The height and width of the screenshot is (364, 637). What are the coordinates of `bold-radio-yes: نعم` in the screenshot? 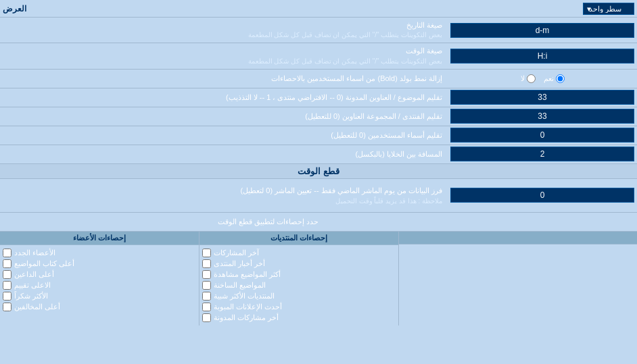 It's located at (555, 78).